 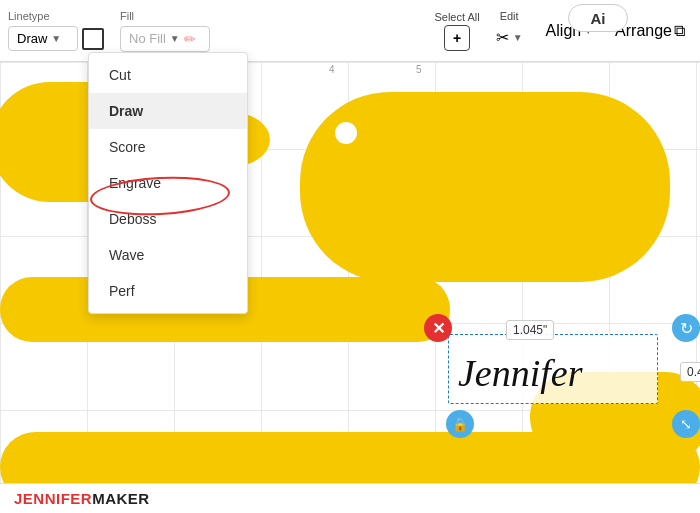 I want to click on ruler-5: 5, so click(x=419, y=70).